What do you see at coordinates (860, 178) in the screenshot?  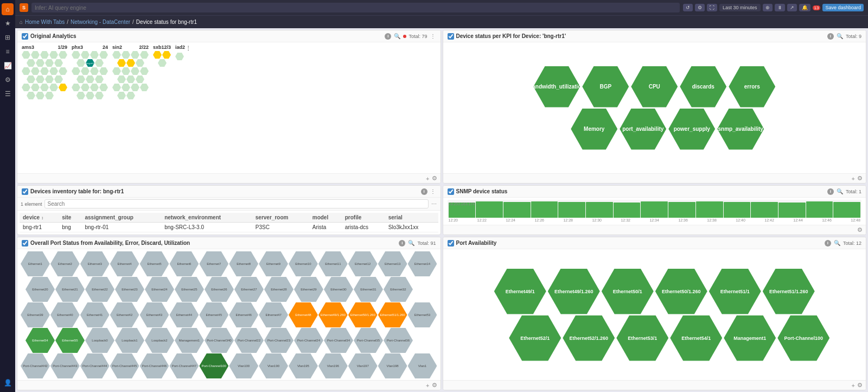 I see `settings-icon-kpi: ⚙` at bounding box center [860, 178].